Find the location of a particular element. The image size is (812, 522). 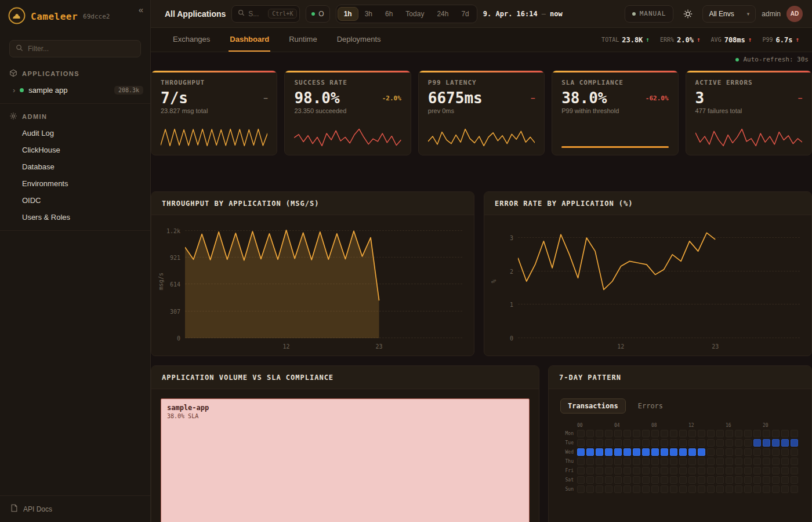

chevron-down-icon: ▾ is located at coordinates (748, 14).